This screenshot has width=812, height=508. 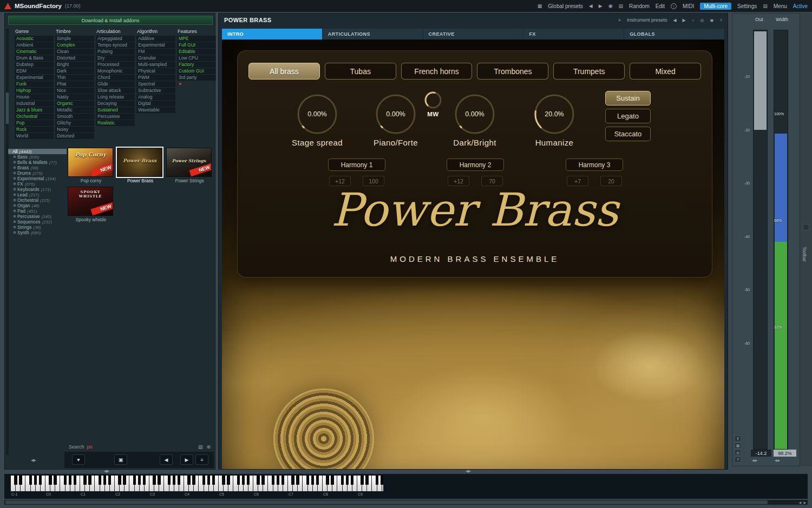 What do you see at coordinates (115, 45) in the screenshot?
I see `tag-tempo-synced: Tempo synced` at bounding box center [115, 45].